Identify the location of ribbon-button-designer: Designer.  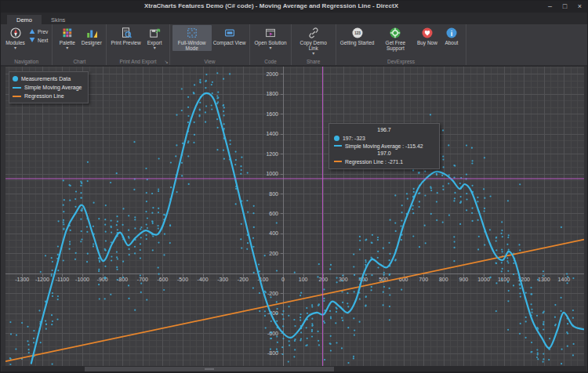
(91, 35).